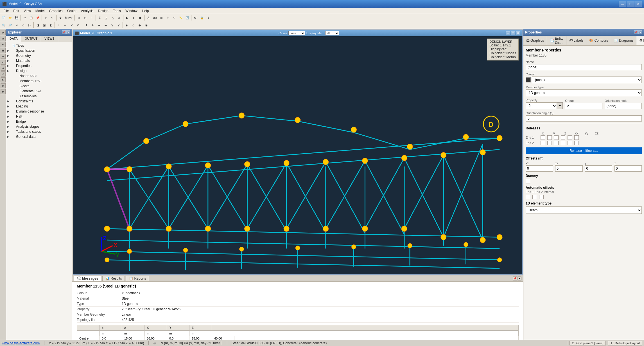  I want to click on menu-sculpt: Sculpt, so click(72, 11).